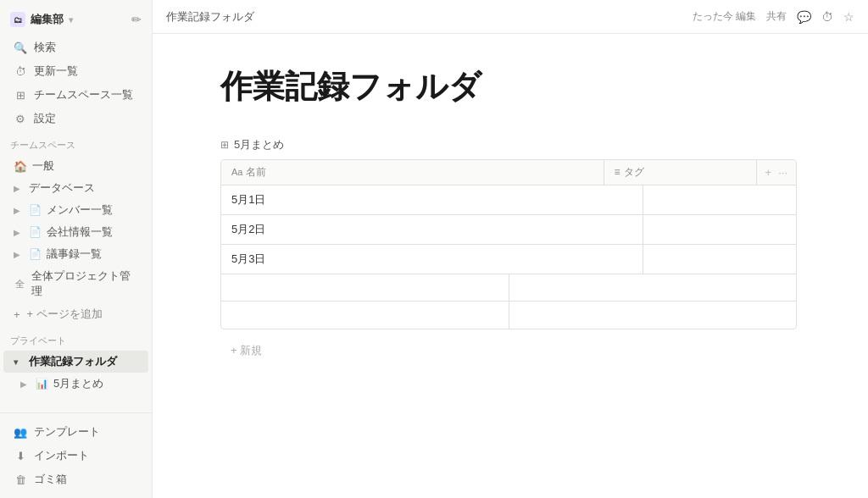 The image size is (868, 498). Describe the element at coordinates (19, 362) in the screenshot. I see `chevron-down-icon: ▾` at that location.